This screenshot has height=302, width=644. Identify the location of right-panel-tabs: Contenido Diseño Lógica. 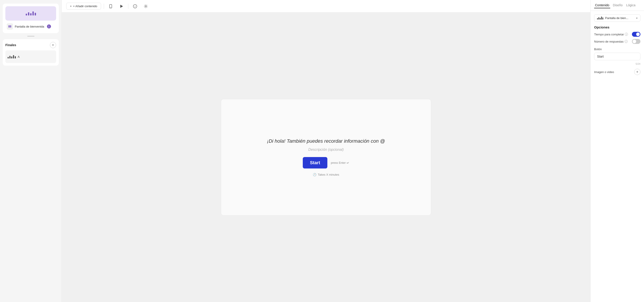
(617, 6).